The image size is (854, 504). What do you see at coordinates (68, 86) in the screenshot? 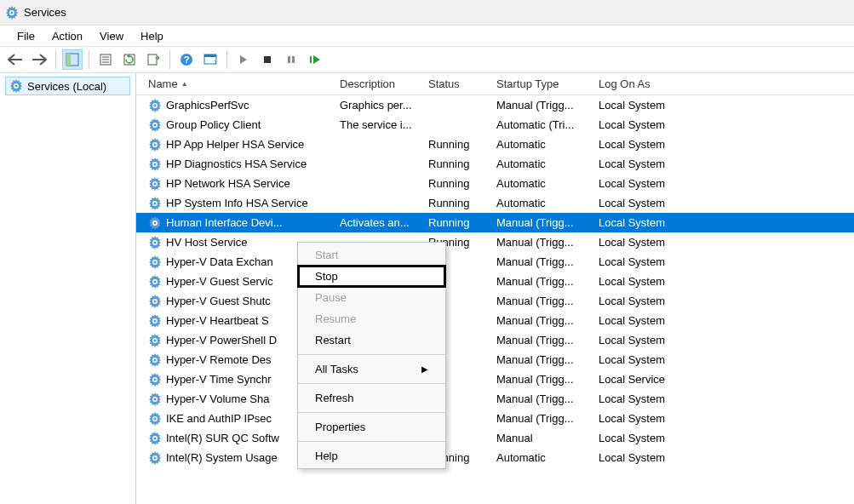
I see `sidebar-item-services-local: Services (Local)` at bounding box center [68, 86].